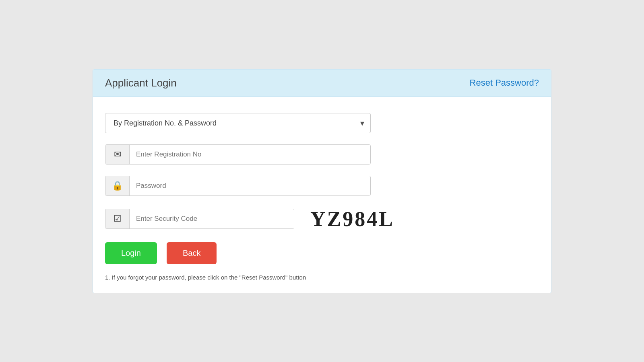 Image resolution: width=644 pixels, height=362 pixels. Describe the element at coordinates (322, 219) in the screenshot. I see `security-row: ☑ YZ984L` at that location.